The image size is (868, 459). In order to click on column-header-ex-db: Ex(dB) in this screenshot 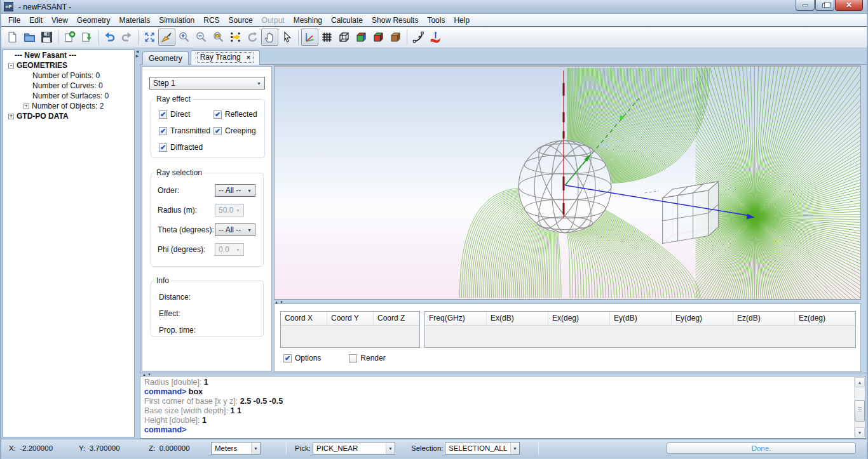, I will do `click(517, 319)`.